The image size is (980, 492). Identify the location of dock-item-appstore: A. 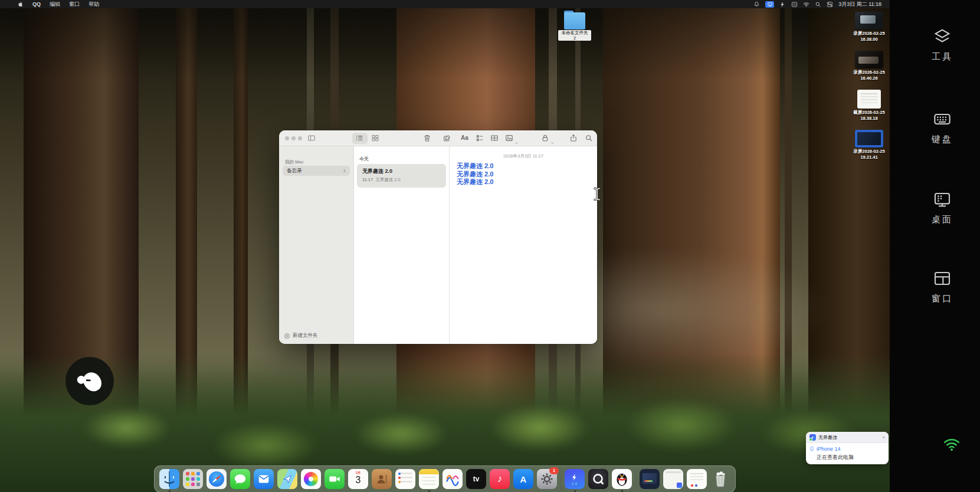
(523, 479).